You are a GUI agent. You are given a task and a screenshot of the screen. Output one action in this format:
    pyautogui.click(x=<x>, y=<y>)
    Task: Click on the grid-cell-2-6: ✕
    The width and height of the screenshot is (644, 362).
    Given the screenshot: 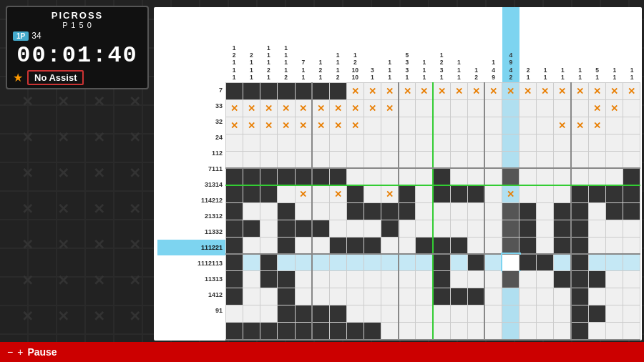 What is the action you would take?
    pyautogui.click(x=338, y=125)
    